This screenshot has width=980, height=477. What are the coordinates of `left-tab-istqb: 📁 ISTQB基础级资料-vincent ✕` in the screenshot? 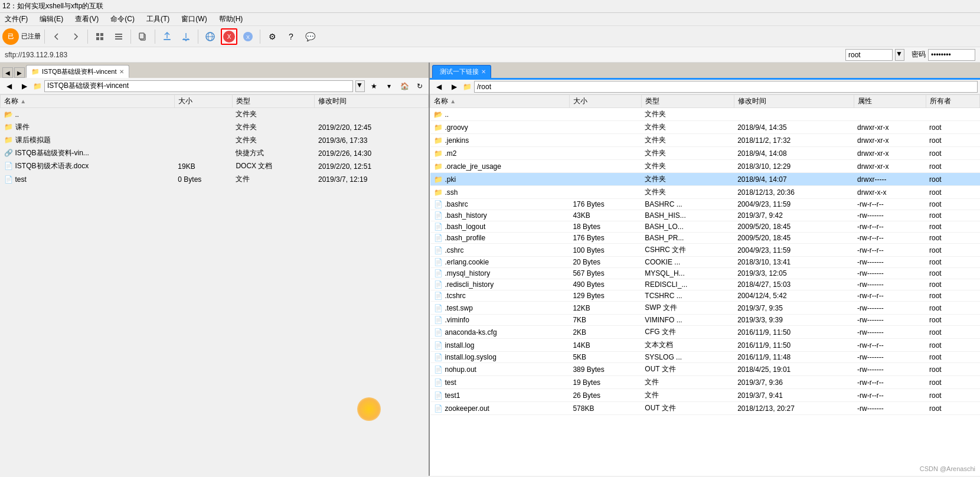 It's located at (78, 71).